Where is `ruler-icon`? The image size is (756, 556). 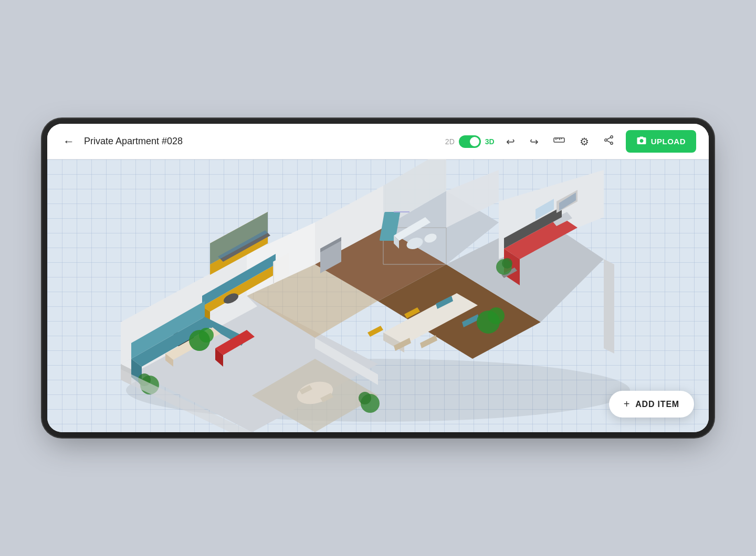 ruler-icon is located at coordinates (559, 142).